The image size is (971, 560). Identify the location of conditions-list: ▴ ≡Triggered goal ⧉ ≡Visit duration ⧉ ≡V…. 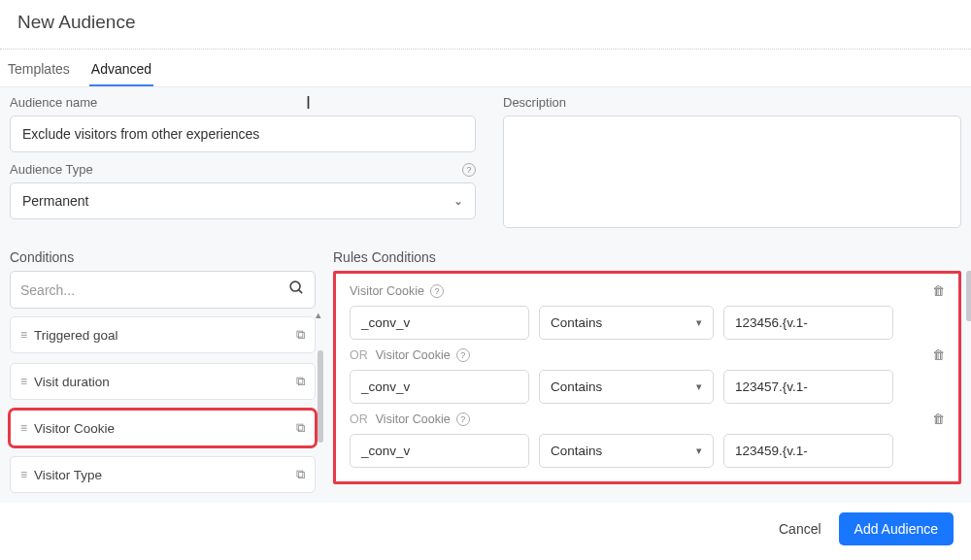
(163, 410).